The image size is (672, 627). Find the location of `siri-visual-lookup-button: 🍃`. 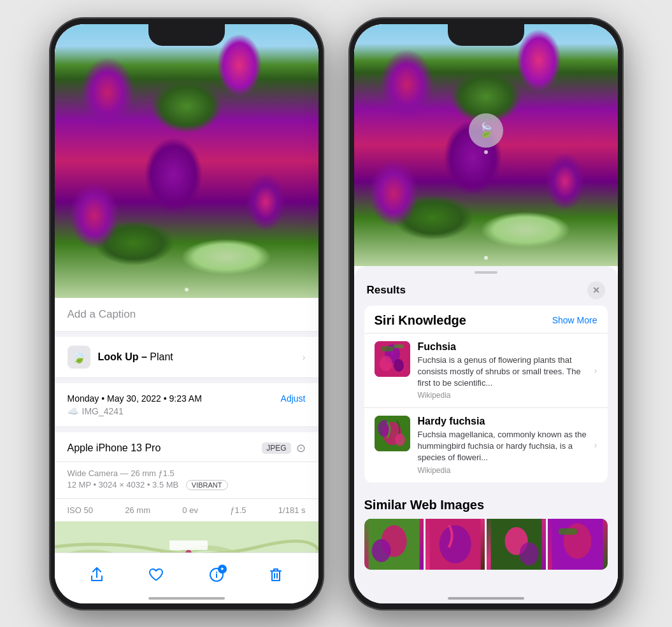

siri-visual-lookup-button: 🍃 is located at coordinates (486, 130).